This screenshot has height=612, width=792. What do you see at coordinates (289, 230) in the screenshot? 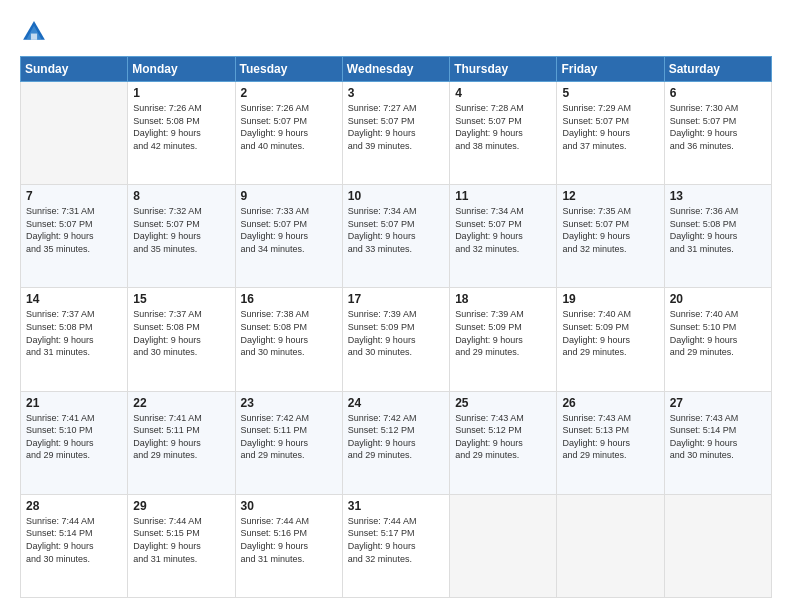
I see `day-info: Sunrise: 7:33 AM Sunset: 5:07 PM Dayligh…` at bounding box center [289, 230].